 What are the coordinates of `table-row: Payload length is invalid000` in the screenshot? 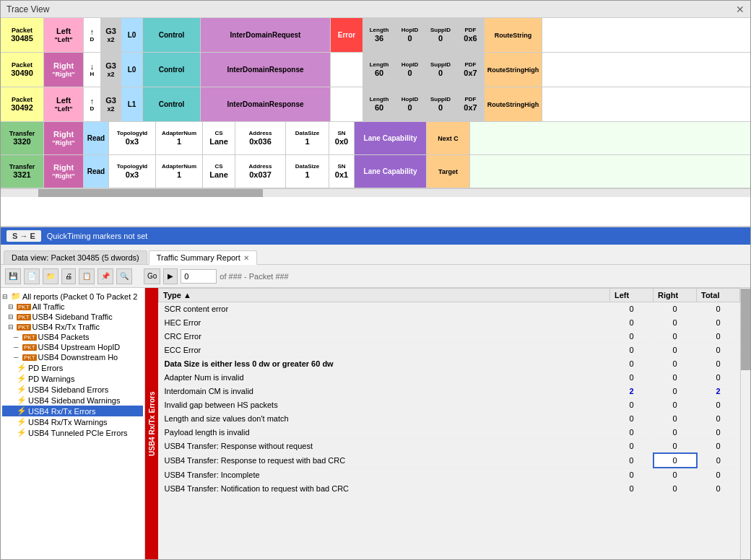 It's located at (449, 433).